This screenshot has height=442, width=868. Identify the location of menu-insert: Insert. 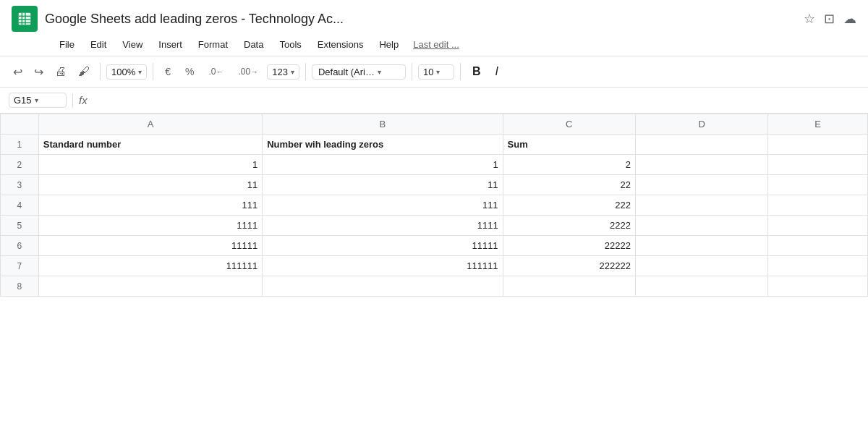
(171, 45).